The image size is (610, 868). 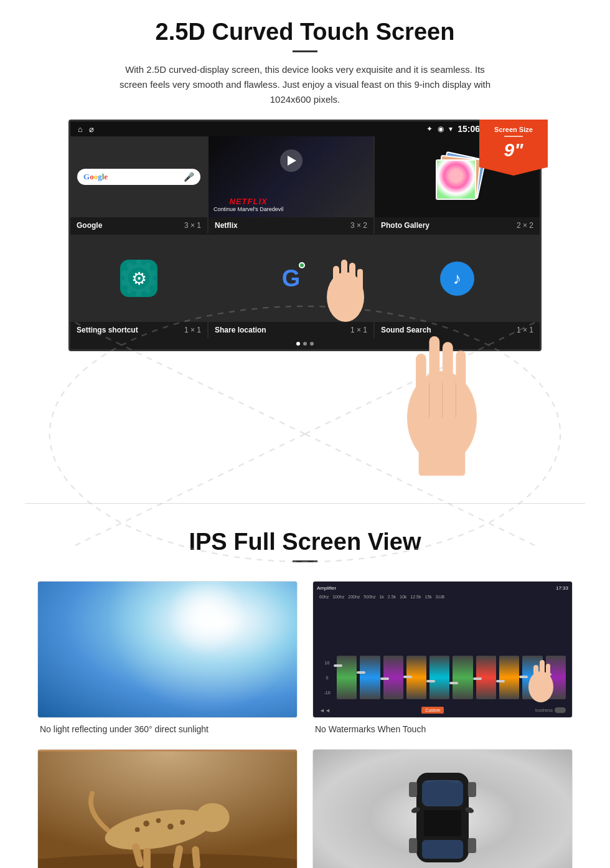 What do you see at coordinates (443, 808) in the screenshot?
I see `feature-car: Large Viewing Angle` at bounding box center [443, 808].